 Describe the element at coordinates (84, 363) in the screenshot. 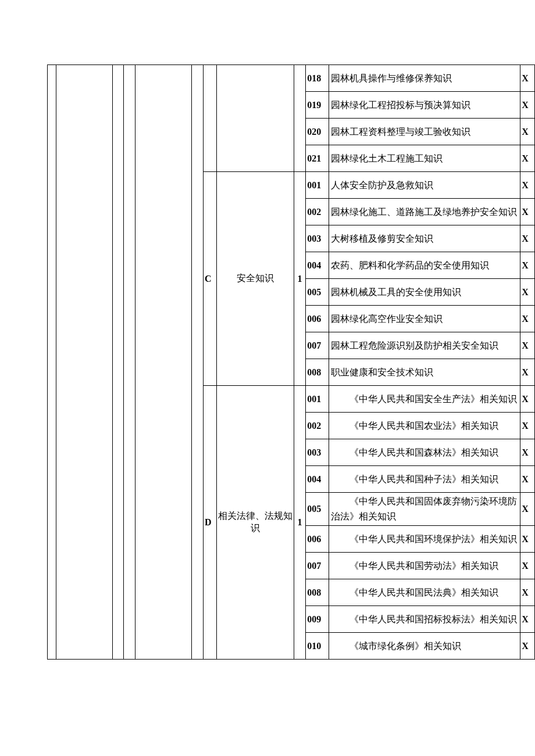

I see `leading-col-b` at that location.